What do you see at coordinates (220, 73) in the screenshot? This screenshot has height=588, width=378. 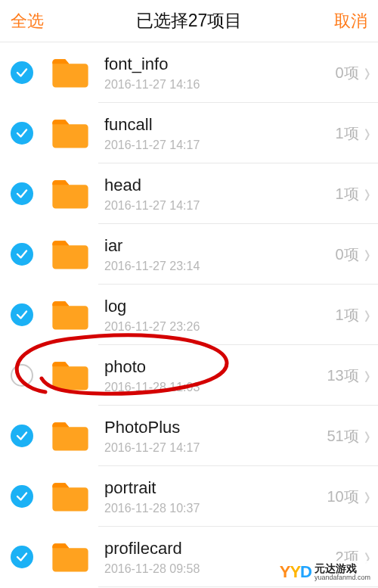 I see `item-info: font_info 2016-11-27 14:16` at bounding box center [220, 73].